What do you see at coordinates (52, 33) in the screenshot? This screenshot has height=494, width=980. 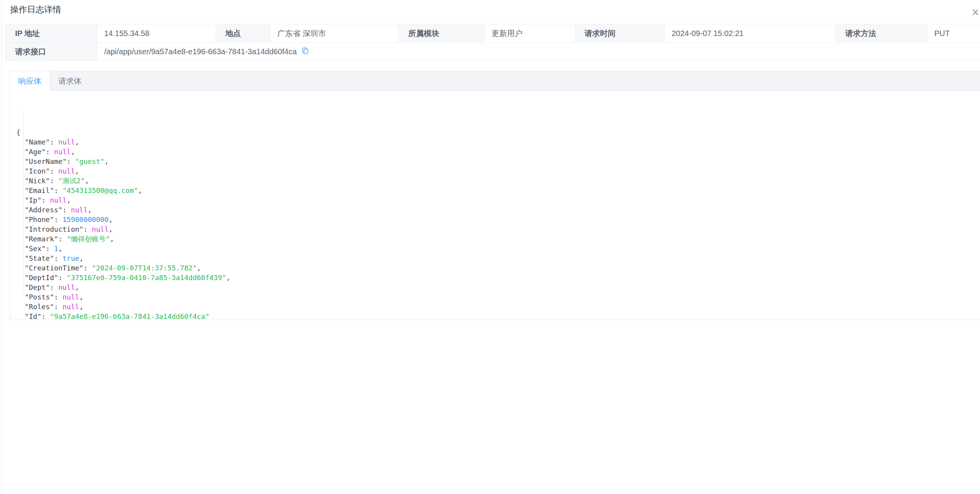 I see `field-label-ip: IP 地址` at bounding box center [52, 33].